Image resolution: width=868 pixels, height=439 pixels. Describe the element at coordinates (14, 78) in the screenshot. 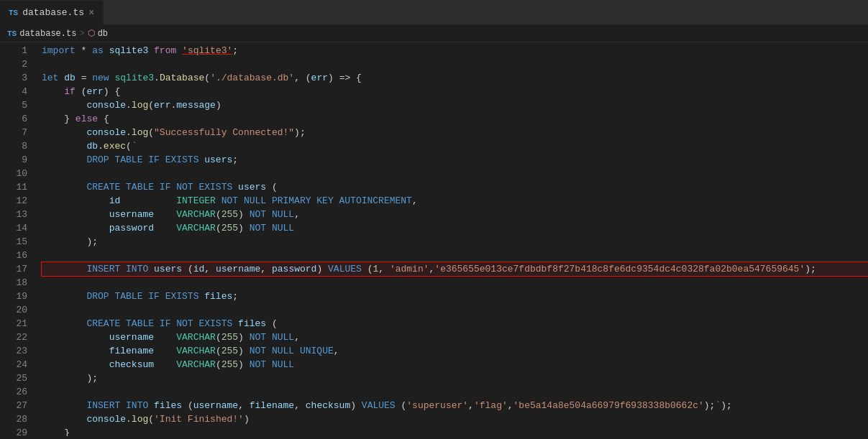

I see `line-num-3: 3` at that location.